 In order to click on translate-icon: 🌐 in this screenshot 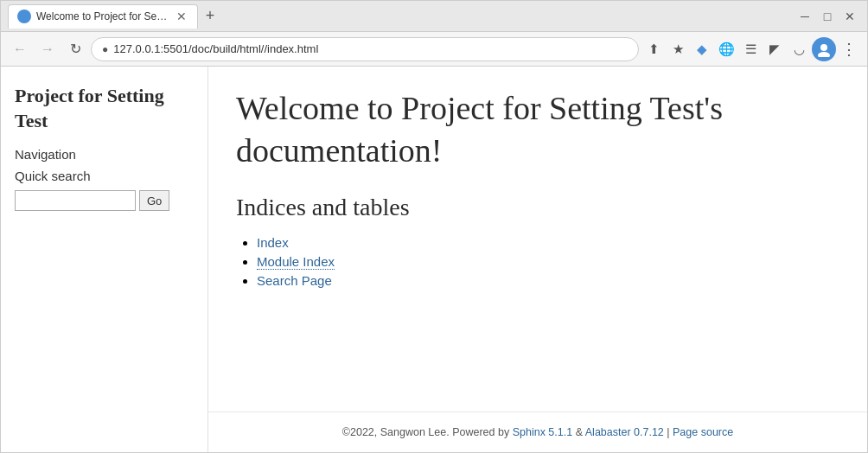, I will do `click(726, 49)`.